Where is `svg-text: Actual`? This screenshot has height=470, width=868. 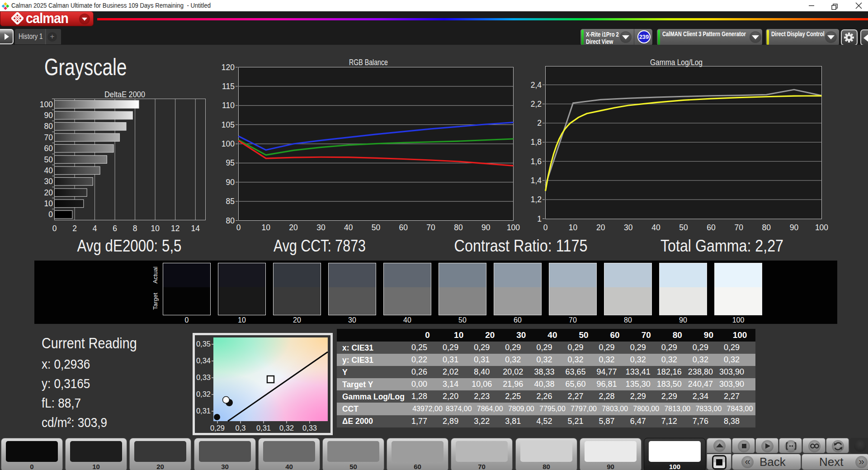
svg-text: Actual is located at coordinates (156, 275).